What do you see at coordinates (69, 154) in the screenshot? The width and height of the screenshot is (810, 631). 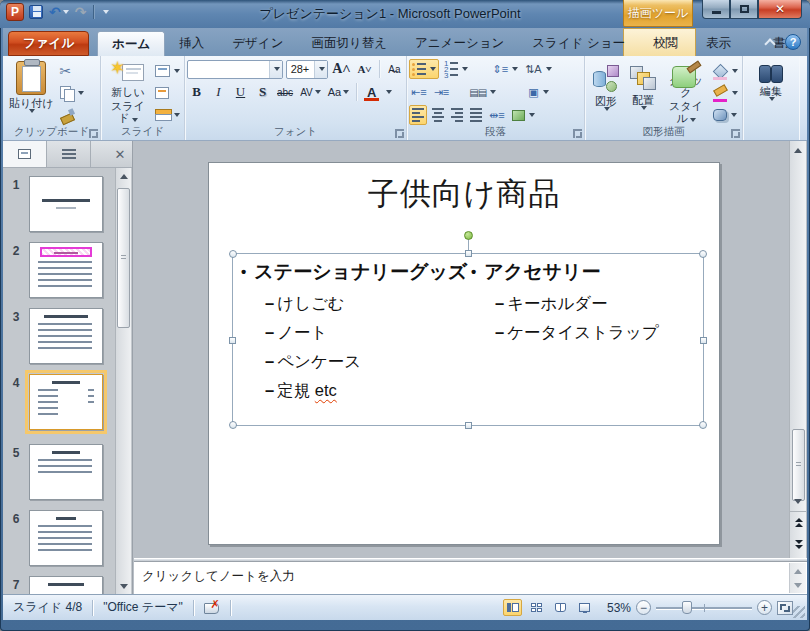 I see `tab-outline` at bounding box center [69, 154].